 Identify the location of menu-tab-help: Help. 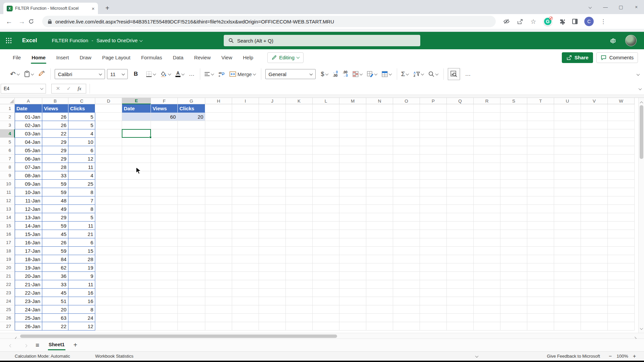
(248, 58).